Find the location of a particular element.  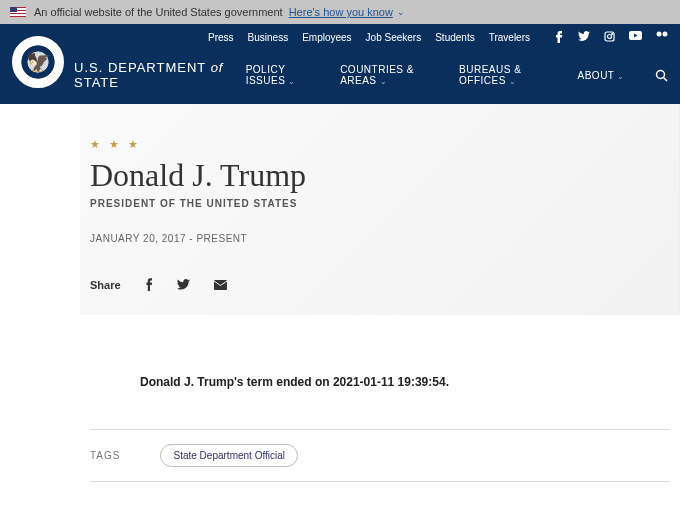

nav-business: Business is located at coordinates (268, 38).